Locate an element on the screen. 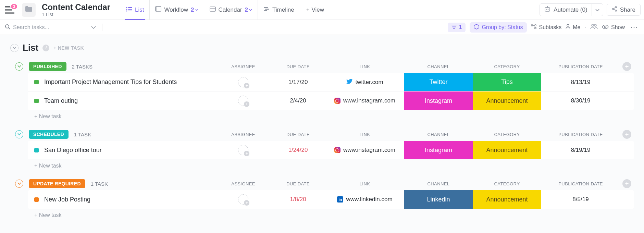  subtasks-button: Subtasks is located at coordinates (546, 27).